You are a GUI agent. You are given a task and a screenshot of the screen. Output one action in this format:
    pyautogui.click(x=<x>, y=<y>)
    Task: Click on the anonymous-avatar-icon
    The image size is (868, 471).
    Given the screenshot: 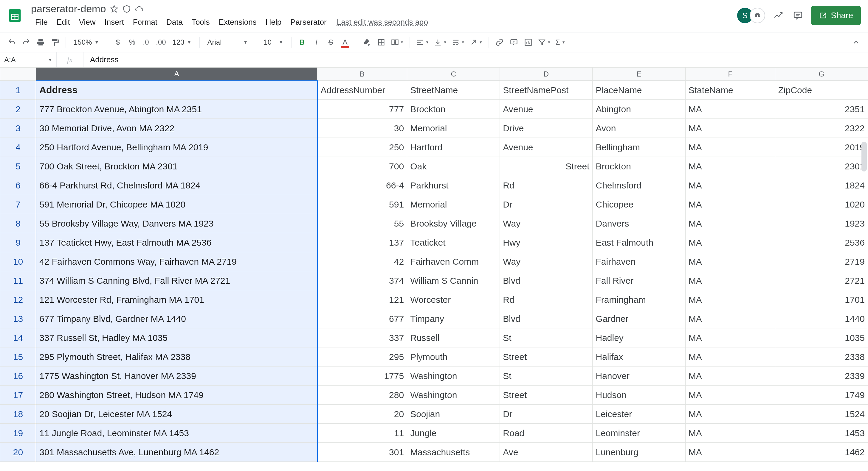 What is the action you would take?
    pyautogui.click(x=757, y=15)
    